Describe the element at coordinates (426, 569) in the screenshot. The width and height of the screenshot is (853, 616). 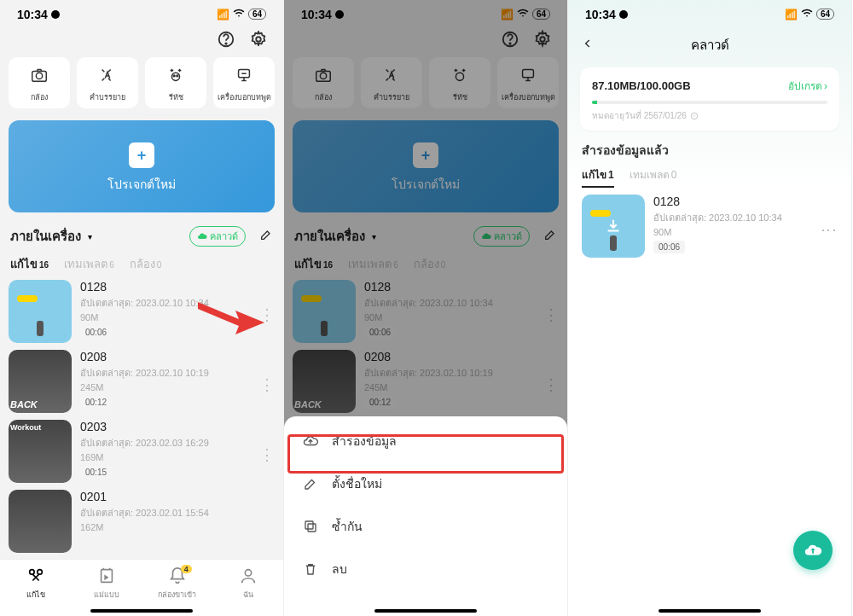
I see `sheet-delete: ลบ` at that location.